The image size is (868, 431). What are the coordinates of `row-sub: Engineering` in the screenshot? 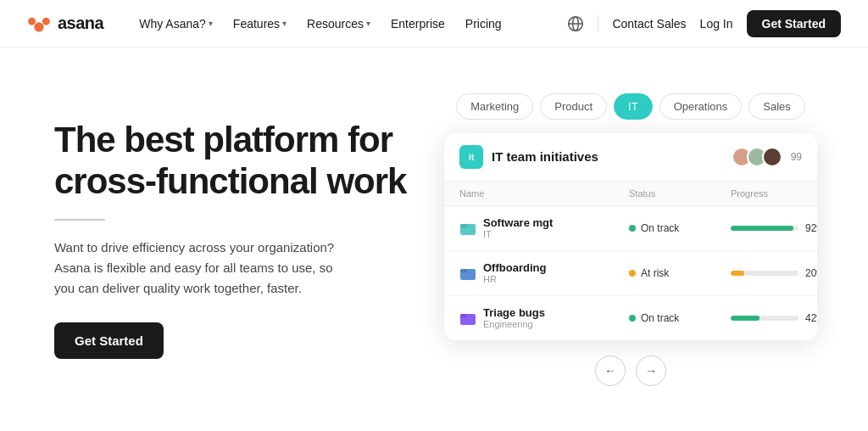 It's located at (514, 324).